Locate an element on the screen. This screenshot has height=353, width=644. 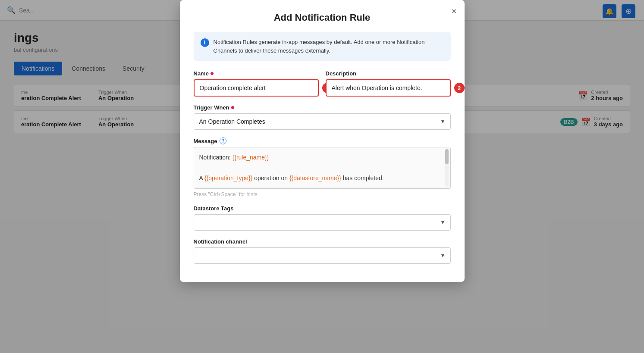
trigger-required-indicator is located at coordinates (233, 108).